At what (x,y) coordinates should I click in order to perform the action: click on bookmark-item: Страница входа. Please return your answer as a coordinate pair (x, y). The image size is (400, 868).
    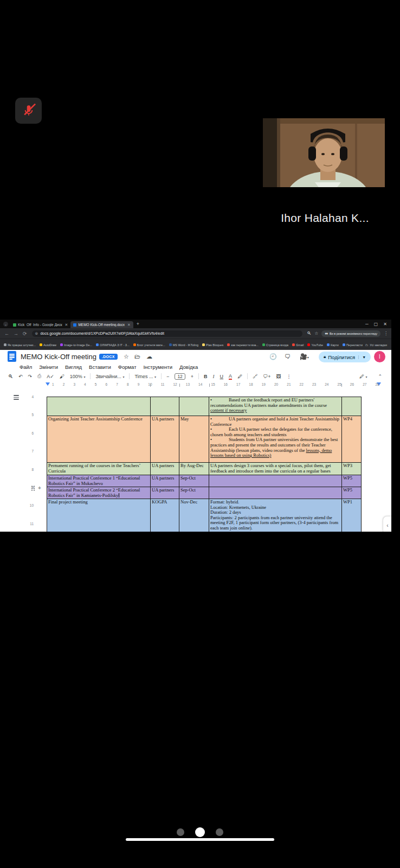
    Looking at the image, I should click on (275, 345).